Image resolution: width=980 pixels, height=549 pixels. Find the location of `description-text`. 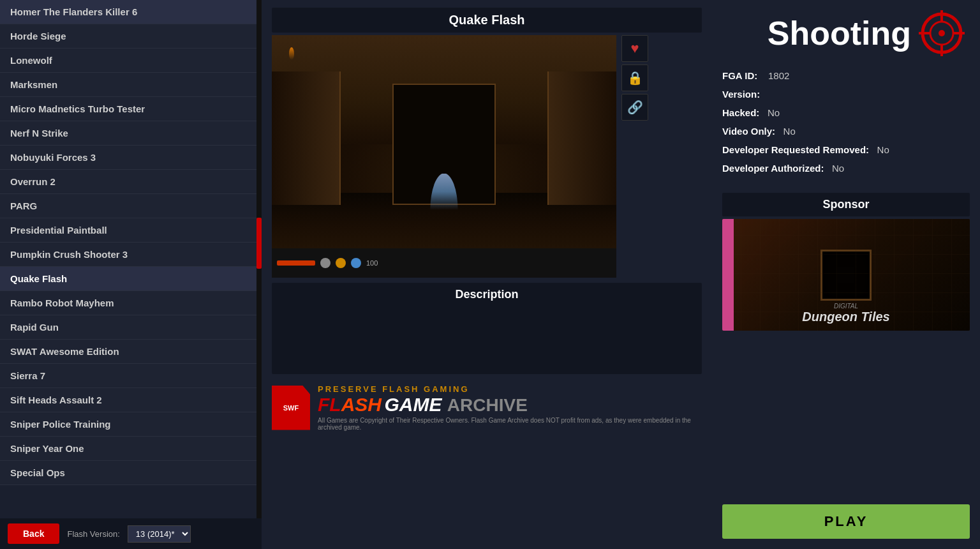

description-text is located at coordinates (487, 337).